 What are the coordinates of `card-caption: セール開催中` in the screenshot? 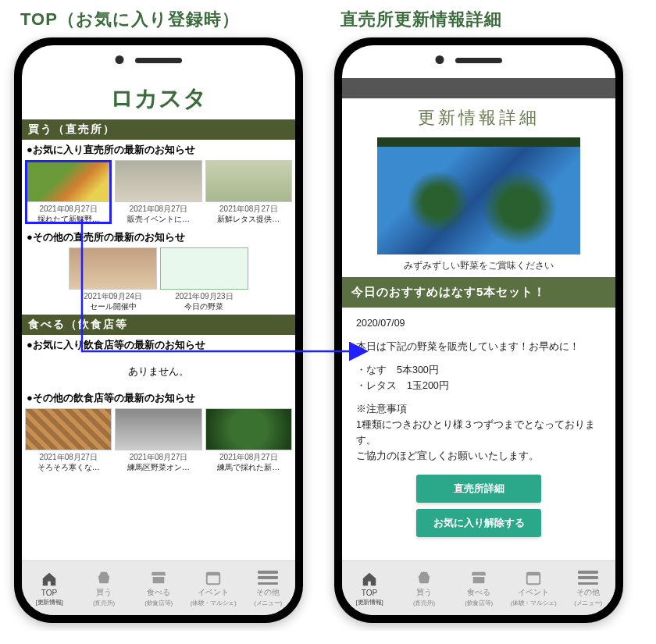 It's located at (112, 307).